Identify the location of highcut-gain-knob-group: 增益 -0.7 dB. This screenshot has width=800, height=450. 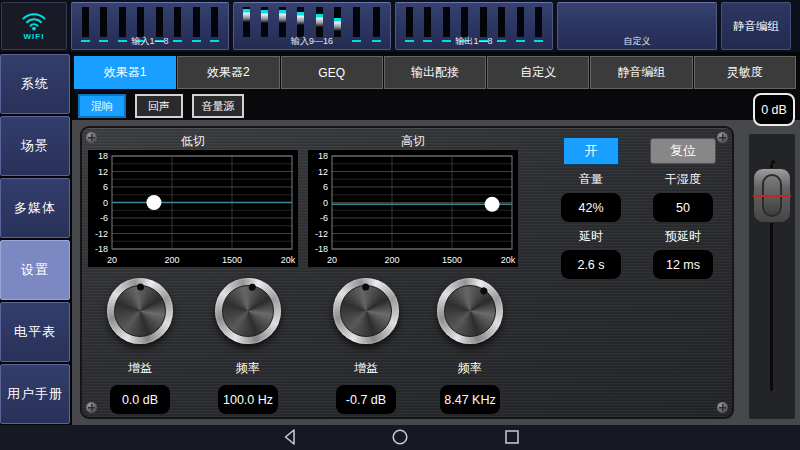
(366, 346).